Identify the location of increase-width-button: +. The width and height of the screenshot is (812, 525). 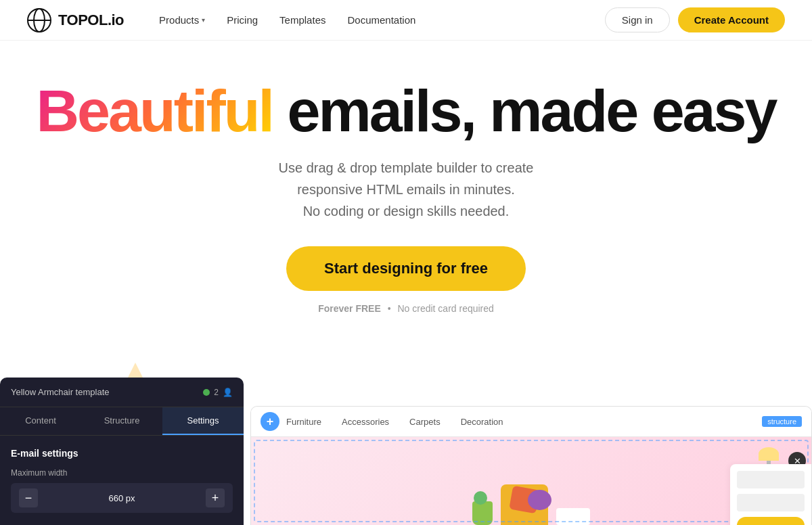
(215, 498).